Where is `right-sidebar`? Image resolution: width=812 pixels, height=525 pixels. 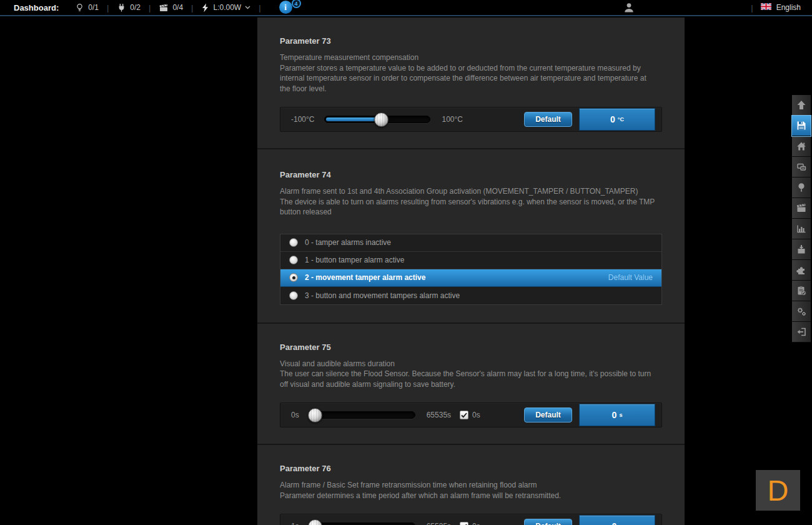 right-sidebar is located at coordinates (801, 219).